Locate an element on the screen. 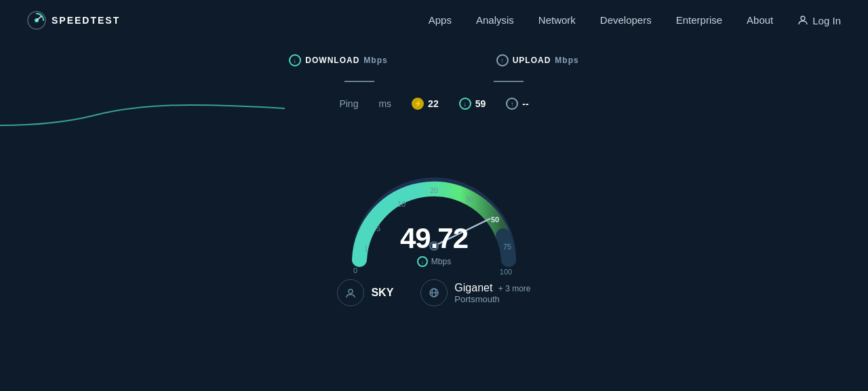 This screenshot has width=868, height=391. upload-label: UPLOAD is located at coordinates (532, 60).